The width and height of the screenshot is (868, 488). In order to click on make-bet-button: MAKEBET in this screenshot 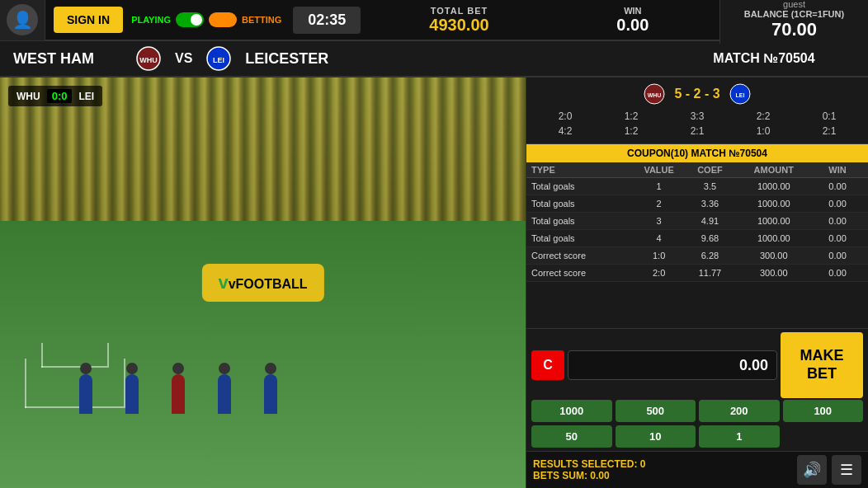, I will do `click(822, 365)`.